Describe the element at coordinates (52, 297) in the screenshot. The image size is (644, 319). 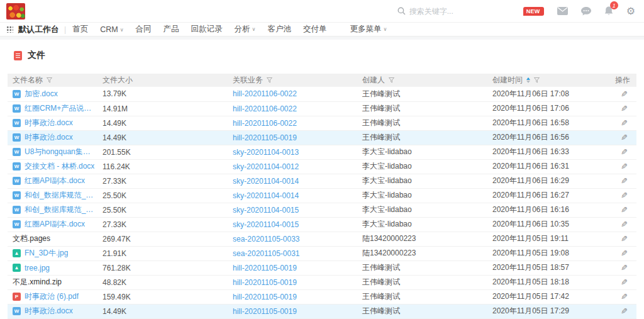
I see `file-name-link: 时事政治 (6).pdf` at that location.